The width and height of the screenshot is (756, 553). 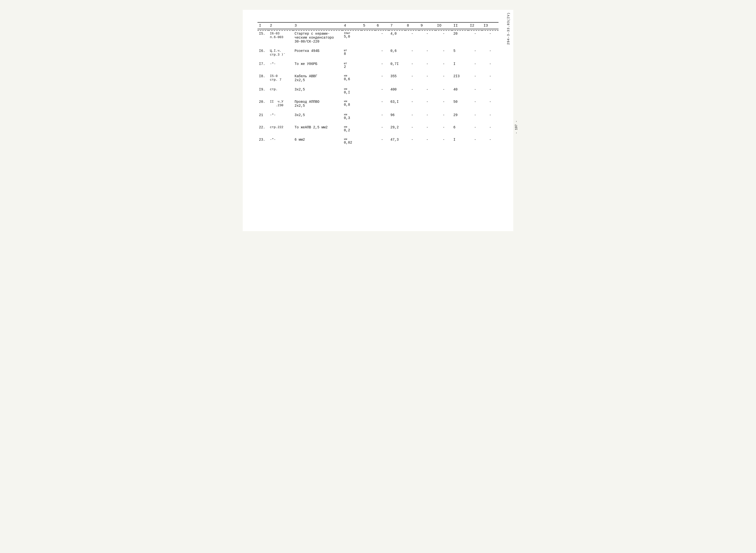 What do you see at coordinates (382, 26) in the screenshot?
I see `col-header-6: 6` at bounding box center [382, 26].